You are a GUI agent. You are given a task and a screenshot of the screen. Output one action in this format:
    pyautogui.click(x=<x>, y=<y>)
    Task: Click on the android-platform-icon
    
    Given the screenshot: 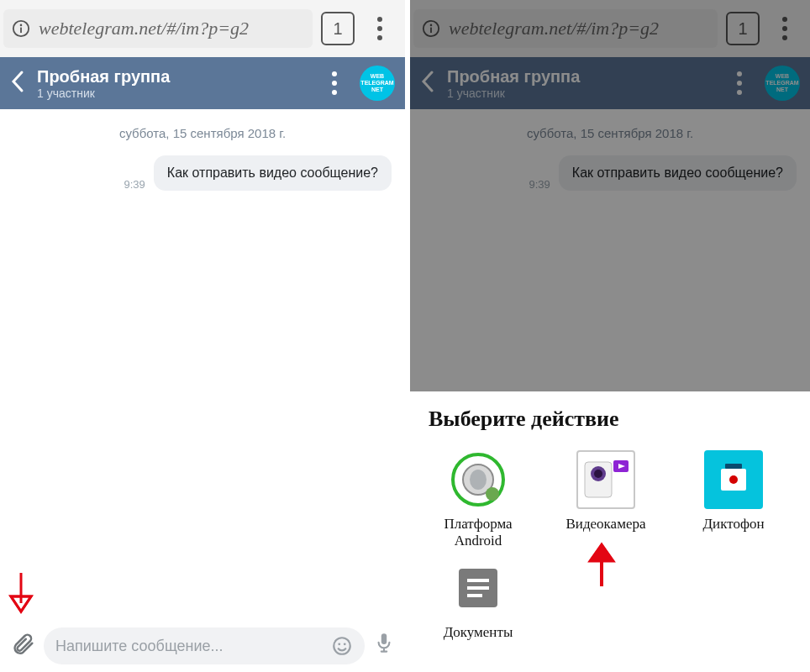 What is the action you would take?
    pyautogui.click(x=478, y=480)
    